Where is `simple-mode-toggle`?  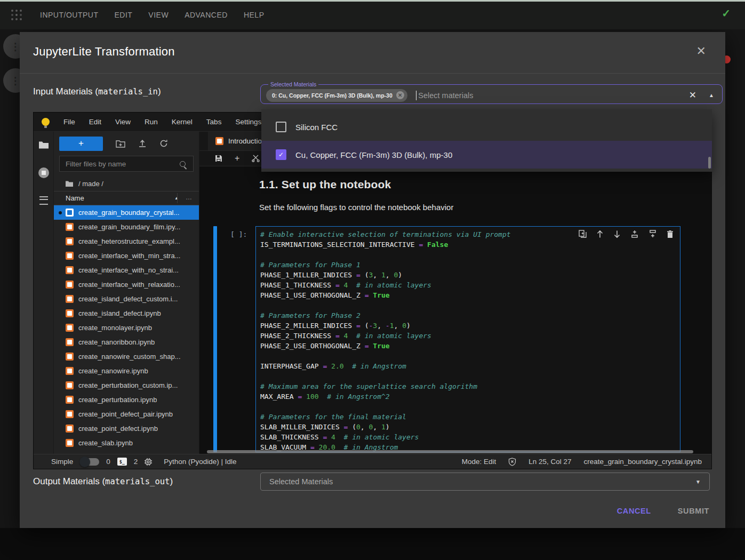 simple-mode-toggle is located at coordinates (90, 462).